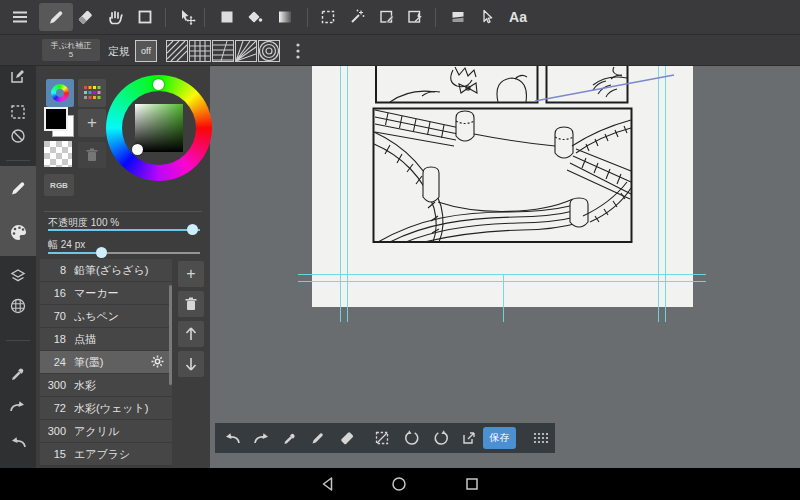  I want to click on ruler-cross-icon, so click(223, 51).